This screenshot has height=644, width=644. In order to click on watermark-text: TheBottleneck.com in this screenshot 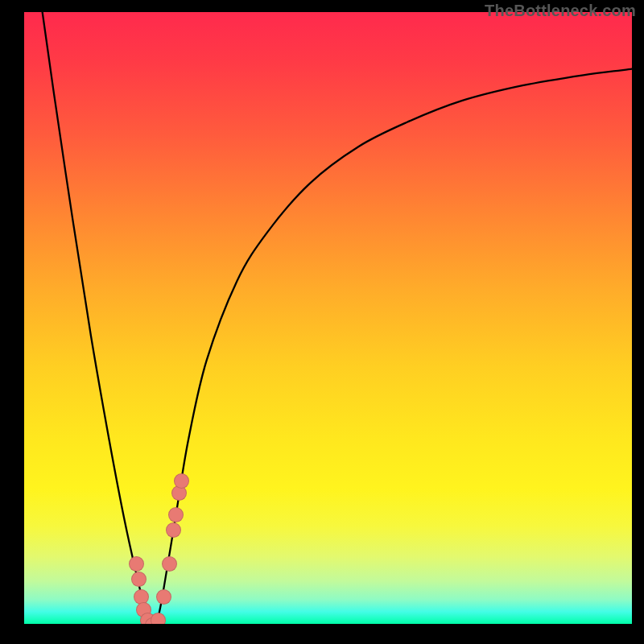, I will do `click(560, 11)`.